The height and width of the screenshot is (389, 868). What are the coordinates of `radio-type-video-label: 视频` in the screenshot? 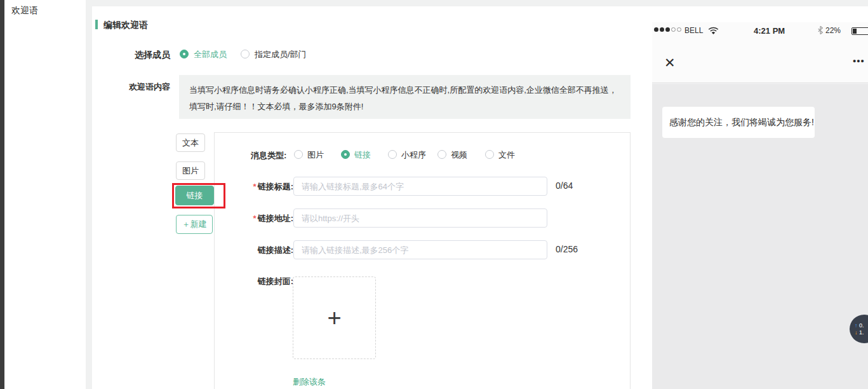 It's located at (459, 155).